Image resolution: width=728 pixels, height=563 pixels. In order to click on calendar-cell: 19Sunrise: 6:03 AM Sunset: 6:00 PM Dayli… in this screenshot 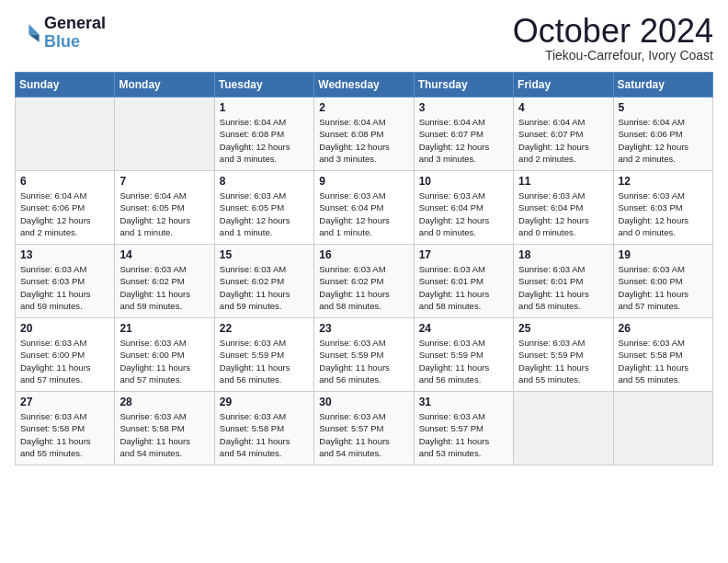, I will do `click(663, 282)`.